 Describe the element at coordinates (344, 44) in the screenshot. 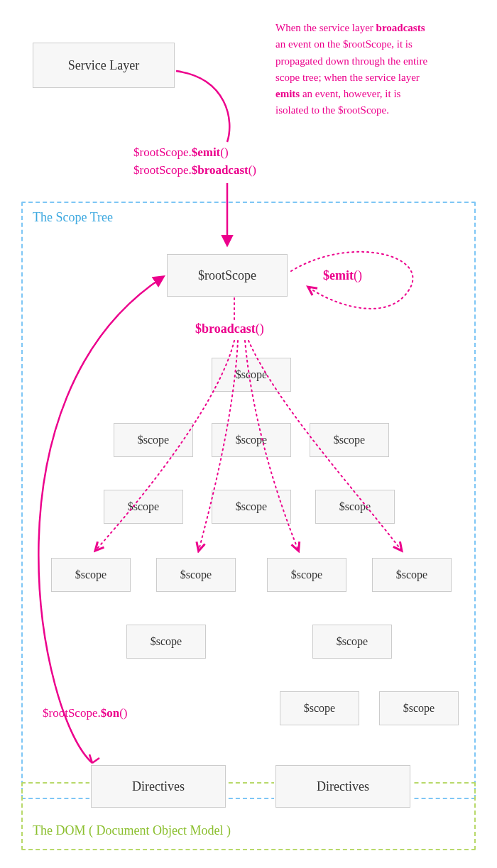

I see `desc-l2: an event on the $rootScope, it is` at that location.